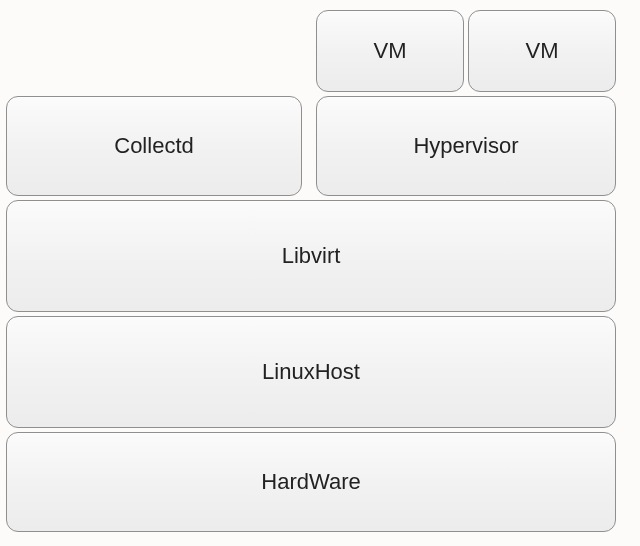  Describe the element at coordinates (466, 146) in the screenshot. I see `hypervisor-label: Hypervisor` at that location.